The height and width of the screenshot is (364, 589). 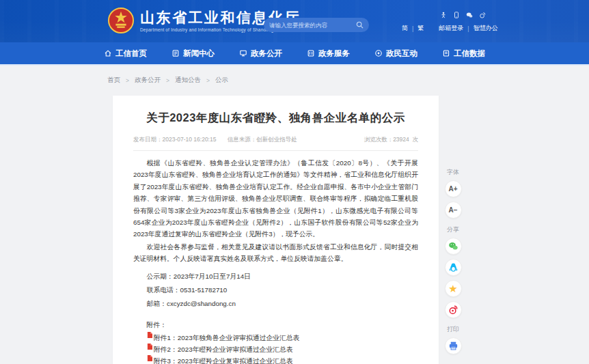 I want to click on share-wechat-button, so click(x=454, y=246).